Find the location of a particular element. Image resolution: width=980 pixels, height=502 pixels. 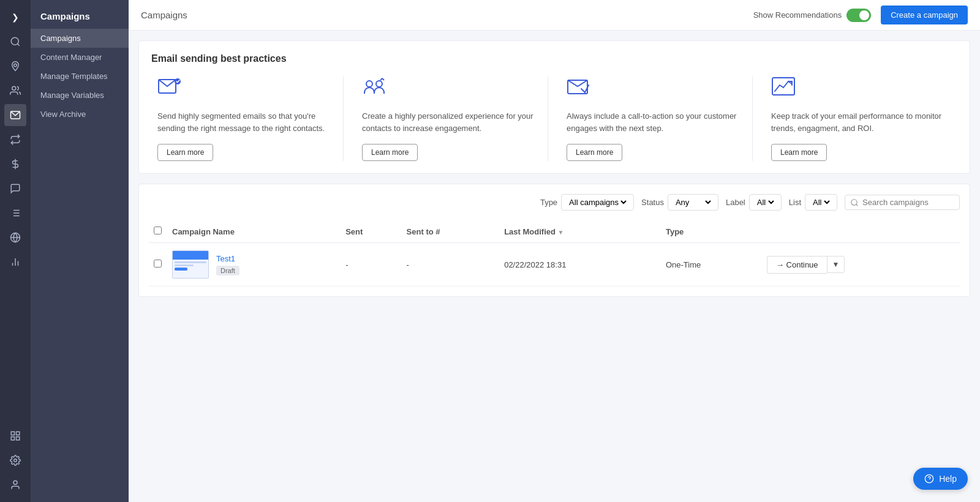

bp-card-4-learn-more: Learn more is located at coordinates (799, 152).